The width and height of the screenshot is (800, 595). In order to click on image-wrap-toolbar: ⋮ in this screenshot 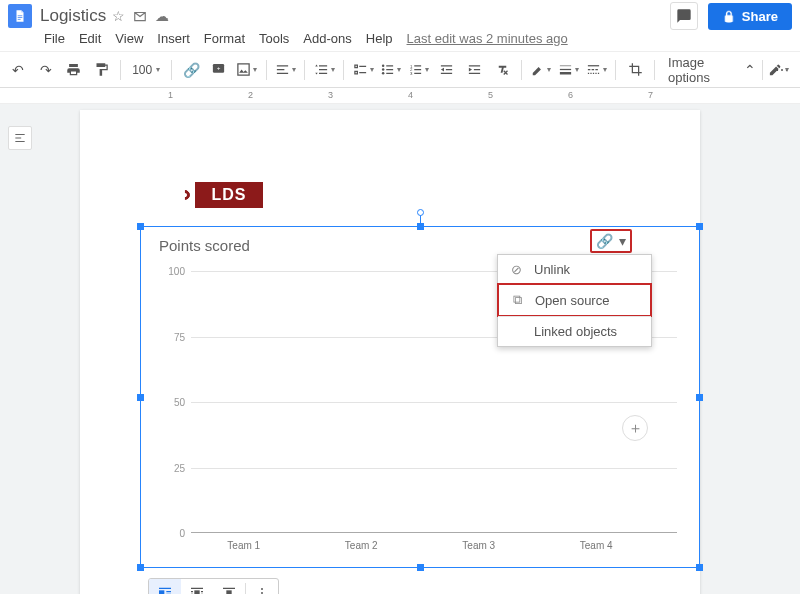, I will do `click(214, 586)`.